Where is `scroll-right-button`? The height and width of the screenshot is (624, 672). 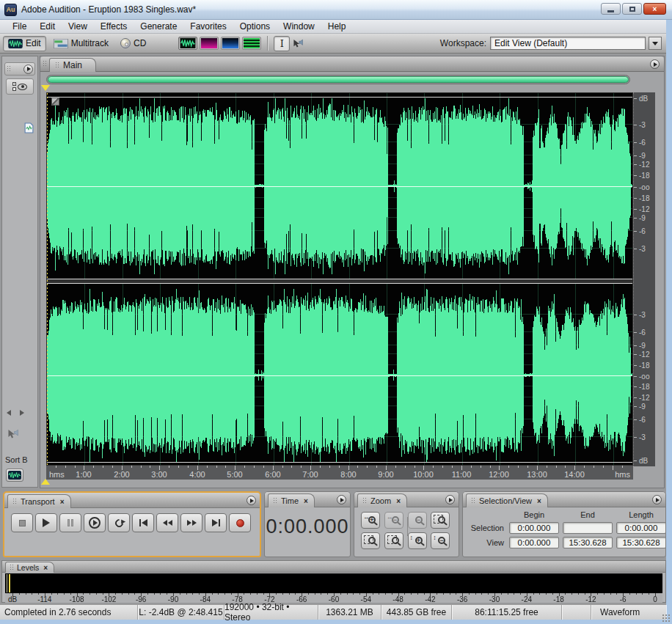
scroll-right-button is located at coordinates (22, 413).